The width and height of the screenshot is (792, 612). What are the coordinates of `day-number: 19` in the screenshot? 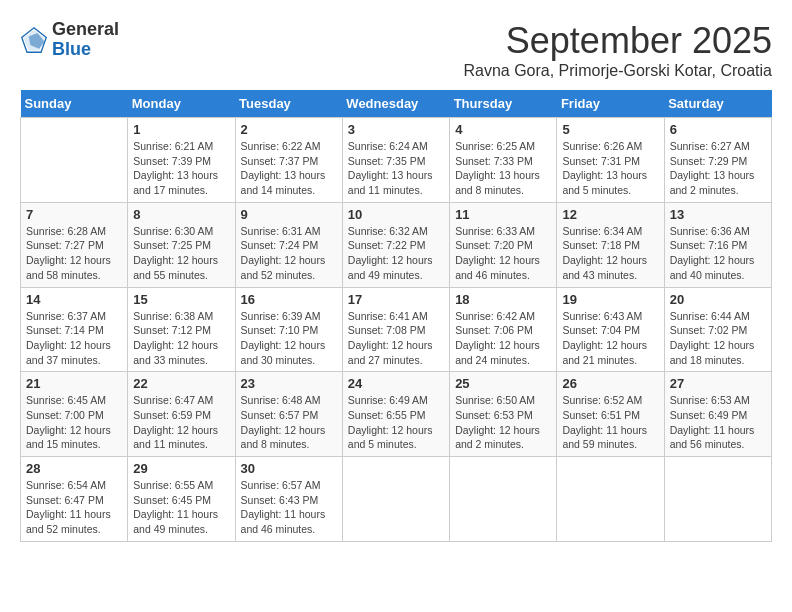 It's located at (610, 300).